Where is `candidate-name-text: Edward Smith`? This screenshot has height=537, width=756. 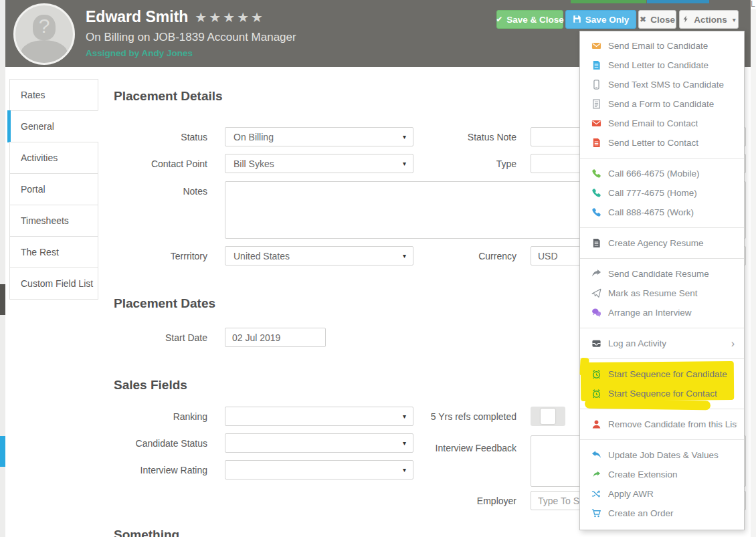
candidate-name-text: Edward Smith is located at coordinates (136, 17).